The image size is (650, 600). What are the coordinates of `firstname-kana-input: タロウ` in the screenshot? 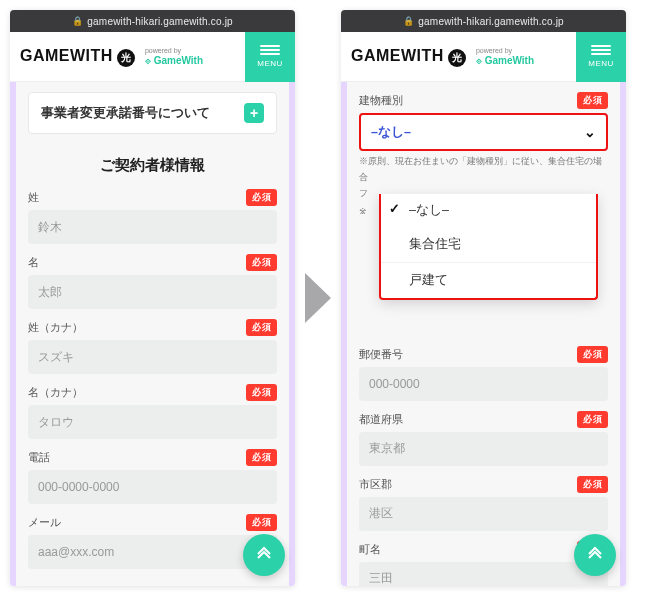 It's located at (152, 422).